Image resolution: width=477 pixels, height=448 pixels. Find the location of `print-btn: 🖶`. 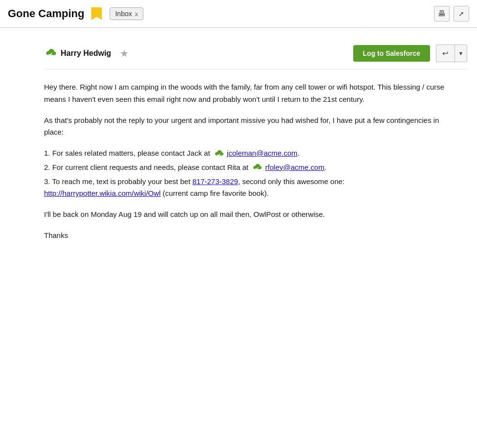

print-btn: 🖶 is located at coordinates (442, 14).